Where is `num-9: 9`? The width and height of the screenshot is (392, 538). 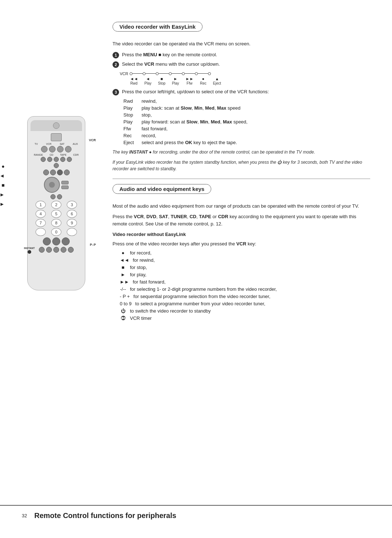
num-9: 9 is located at coordinates (72, 223).